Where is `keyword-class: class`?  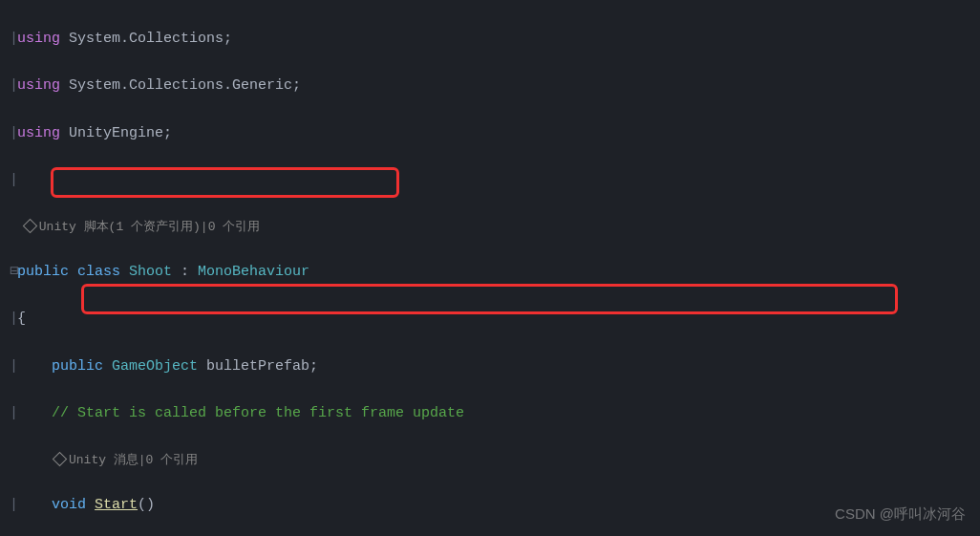
keyword-class: class is located at coordinates (99, 271).